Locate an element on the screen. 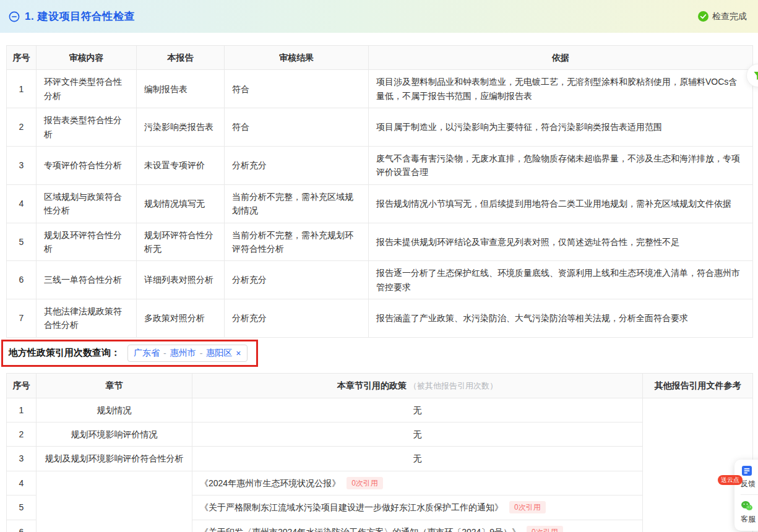  region-province: 广东省 is located at coordinates (147, 353).